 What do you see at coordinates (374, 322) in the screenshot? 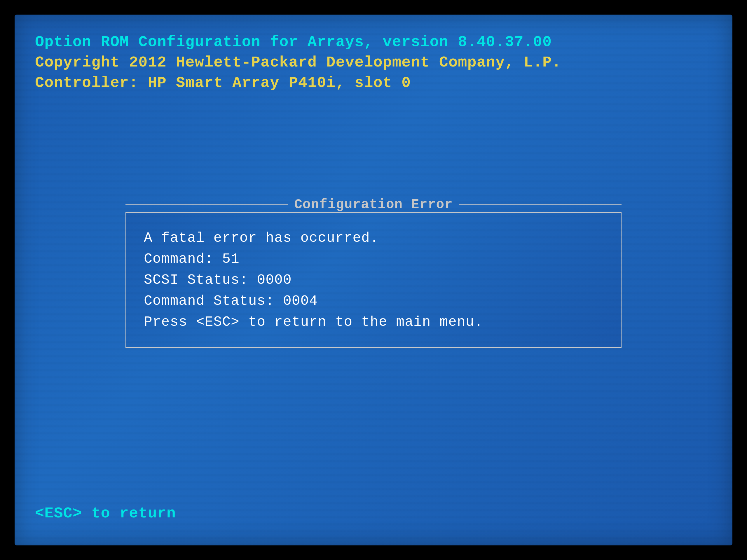
I see `dialog-line-5: Press <ESC> to return to the main menu.` at bounding box center [374, 322].